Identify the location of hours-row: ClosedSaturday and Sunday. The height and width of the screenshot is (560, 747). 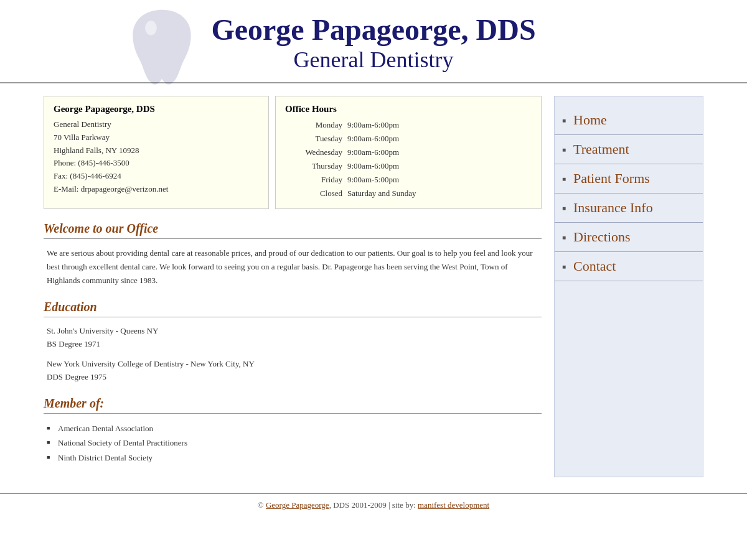
(408, 194).